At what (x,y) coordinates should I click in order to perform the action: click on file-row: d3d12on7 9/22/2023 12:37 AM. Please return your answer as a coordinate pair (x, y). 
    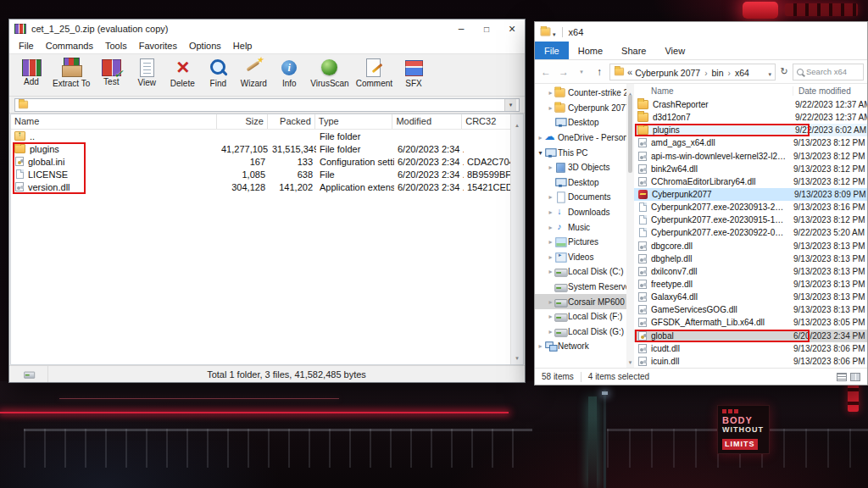
    Looking at the image, I should click on (751, 117).